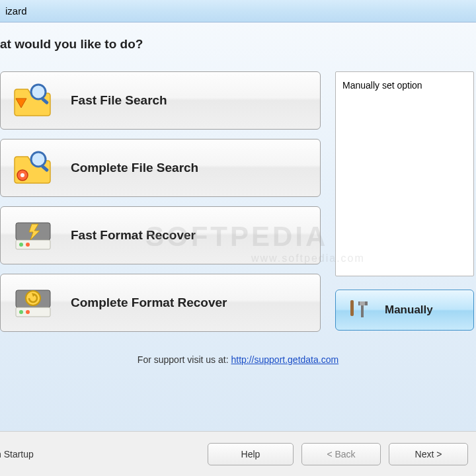 The height and width of the screenshot is (476, 476). What do you see at coordinates (341, 454) in the screenshot?
I see `back-button: < Back` at bounding box center [341, 454].